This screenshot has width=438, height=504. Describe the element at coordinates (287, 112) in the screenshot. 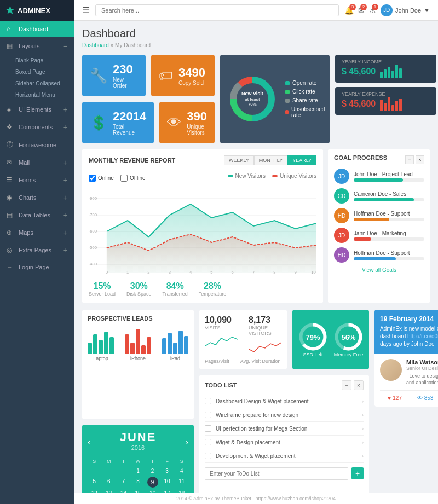

I see `legend-dot-unsub` at that location.